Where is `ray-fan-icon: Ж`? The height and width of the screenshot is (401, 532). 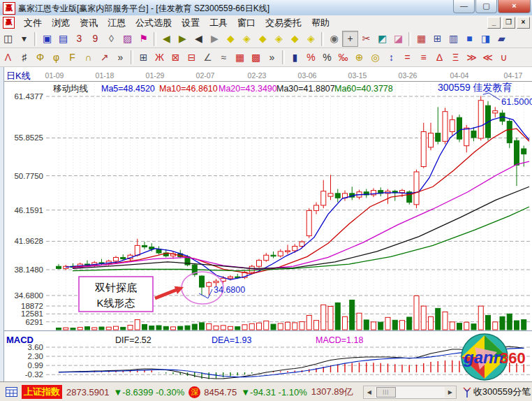
ray-fan-icon: Ж is located at coordinates (159, 57).